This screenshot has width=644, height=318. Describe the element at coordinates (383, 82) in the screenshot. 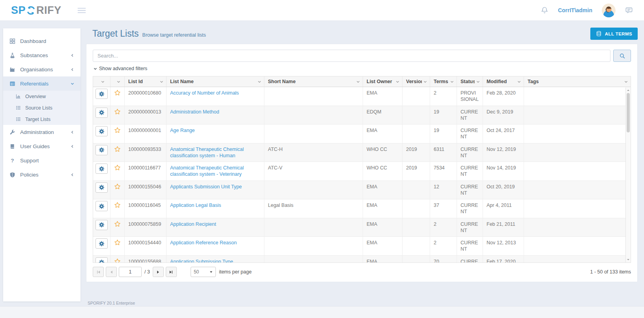

I see `column-header-list-owner: List Owner` at that location.